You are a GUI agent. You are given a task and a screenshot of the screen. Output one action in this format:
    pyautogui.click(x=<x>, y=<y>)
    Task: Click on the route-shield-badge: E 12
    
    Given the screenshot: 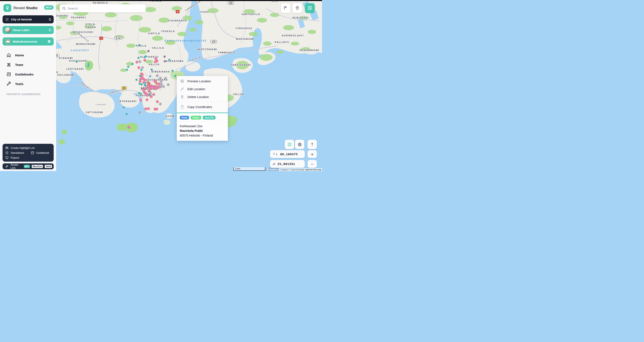 What is the action you would take?
    pyautogui.click(x=118, y=38)
    